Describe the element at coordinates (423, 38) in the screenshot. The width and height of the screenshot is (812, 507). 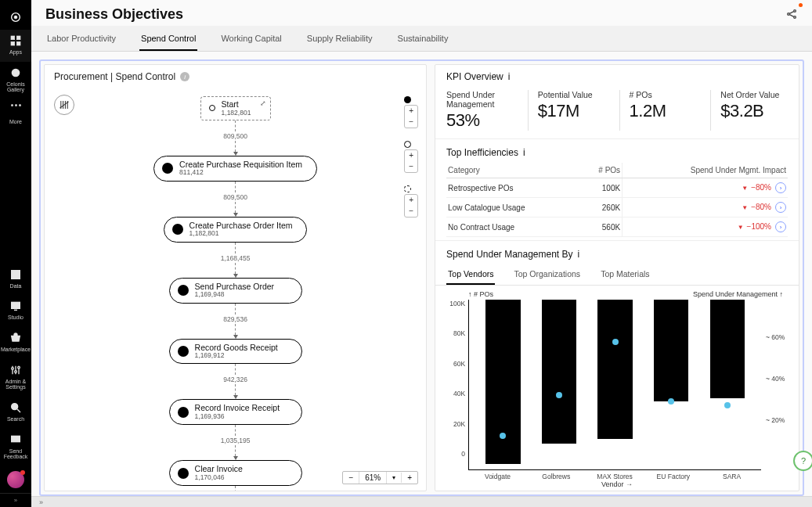
I see `tab-sustainability: Sustainability` at that location.